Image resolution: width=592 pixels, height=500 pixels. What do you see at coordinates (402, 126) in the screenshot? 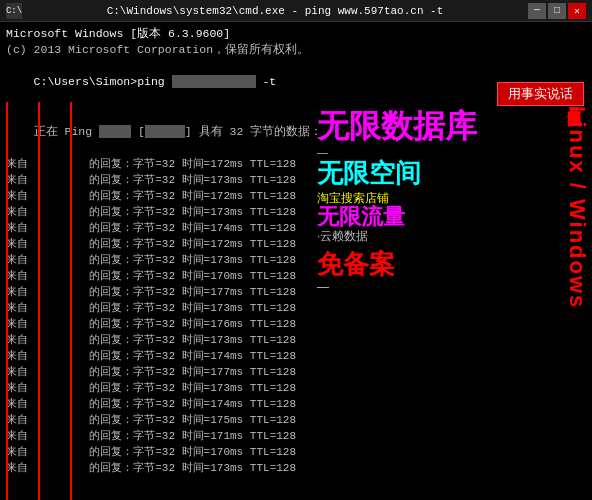
I see `promo-unlimited-db: 无限数据库` at bounding box center [402, 126].